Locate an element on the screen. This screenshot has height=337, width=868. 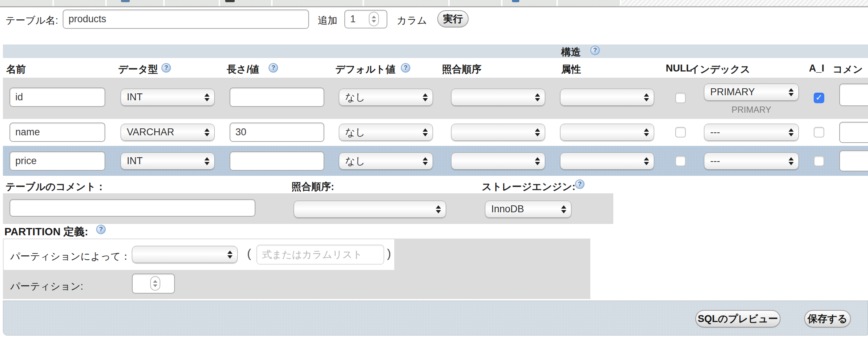
table-comment-input is located at coordinates (133, 208).